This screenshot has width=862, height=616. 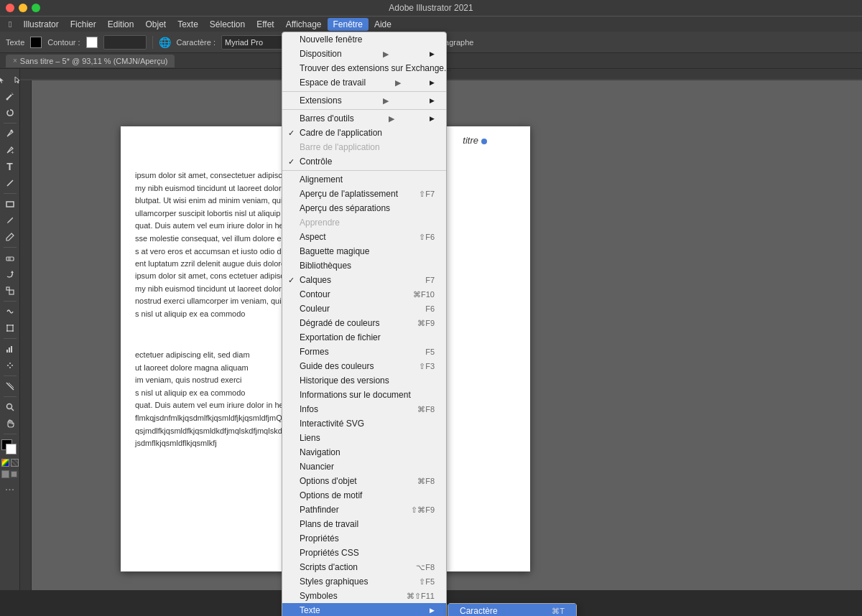 What do you see at coordinates (121, 24) in the screenshot?
I see `menu-edition: Edition` at bounding box center [121, 24].